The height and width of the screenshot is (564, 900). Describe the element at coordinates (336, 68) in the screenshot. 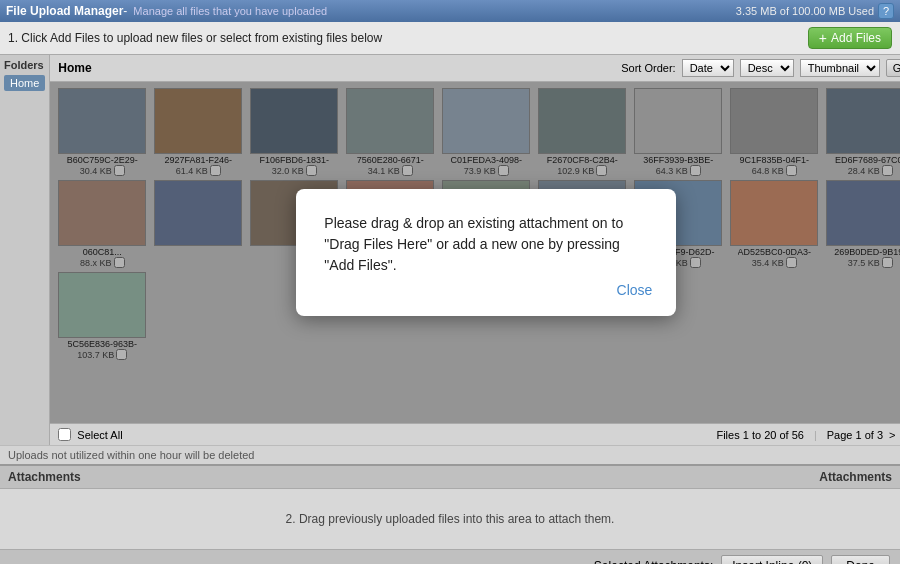

I see `current-location: Home` at that location.